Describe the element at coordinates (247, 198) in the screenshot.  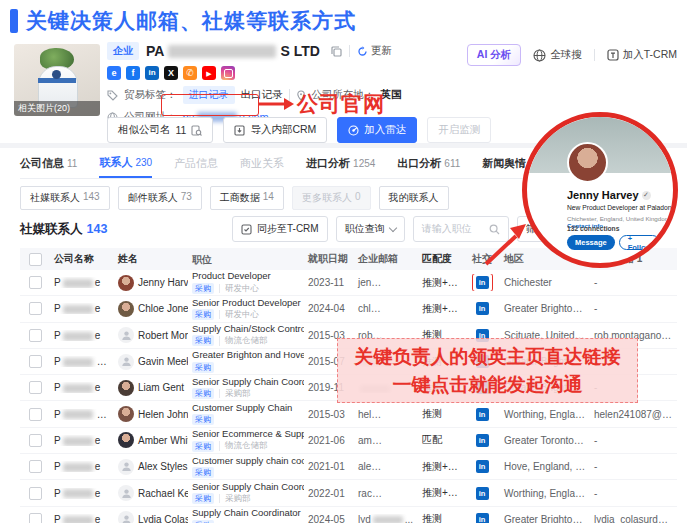
I see `chip-registry-data: 工商数据14` at that location.